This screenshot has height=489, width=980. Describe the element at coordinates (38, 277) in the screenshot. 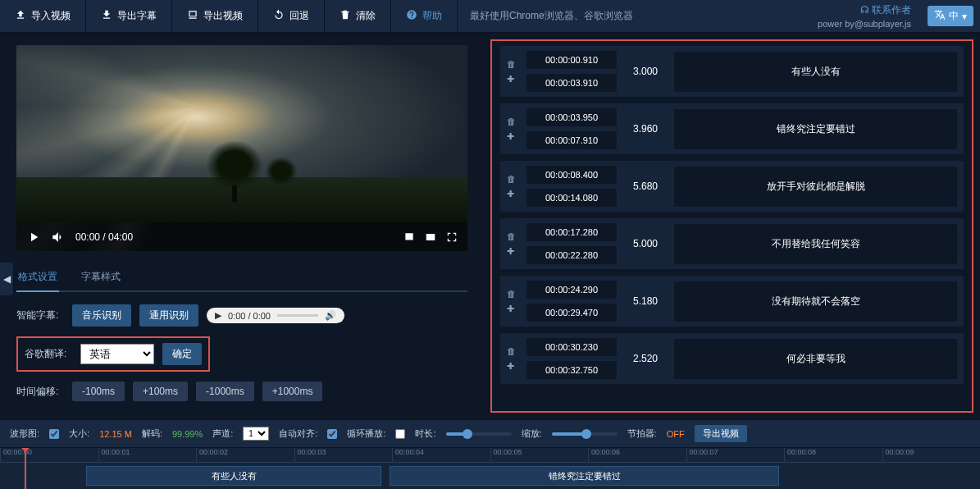

I see `tab-format: 格式设置` at that location.